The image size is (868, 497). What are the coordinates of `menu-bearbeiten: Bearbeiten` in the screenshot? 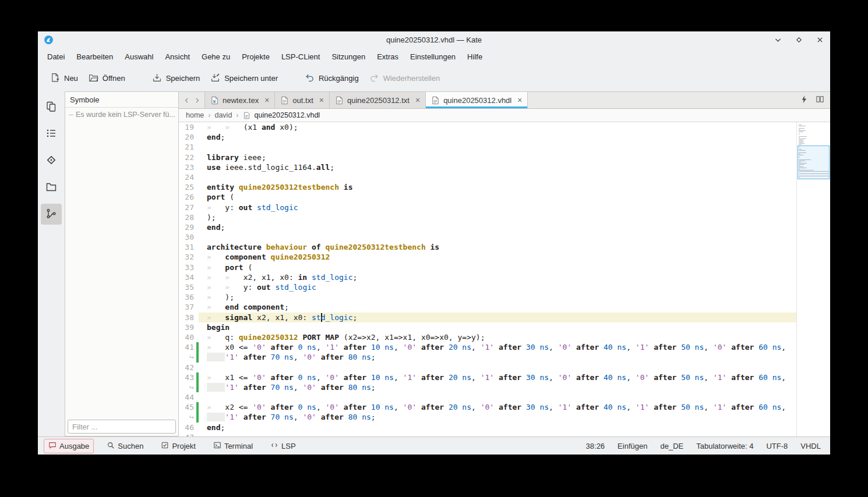 It's located at (94, 57).